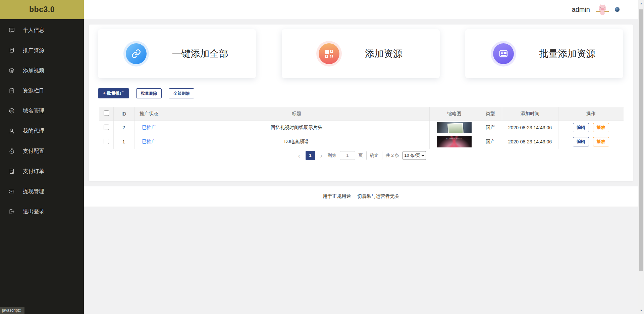 This screenshot has width=644, height=314. What do you see at coordinates (361, 196) in the screenshot?
I see `disclaimer-text: 用于正规用途 一切后果与运营者无关` at bounding box center [361, 196].